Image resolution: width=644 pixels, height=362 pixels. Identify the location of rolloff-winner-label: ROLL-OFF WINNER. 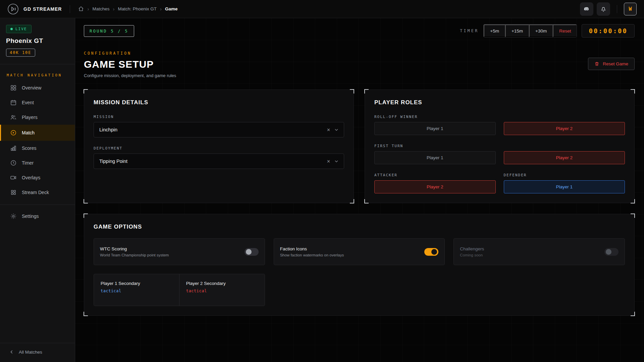
(500, 117).